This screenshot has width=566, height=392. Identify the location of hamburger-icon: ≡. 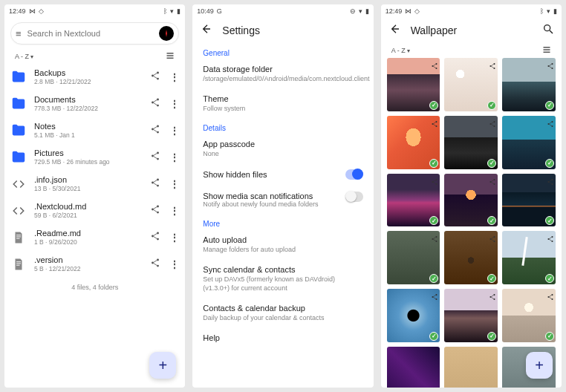
(19, 34).